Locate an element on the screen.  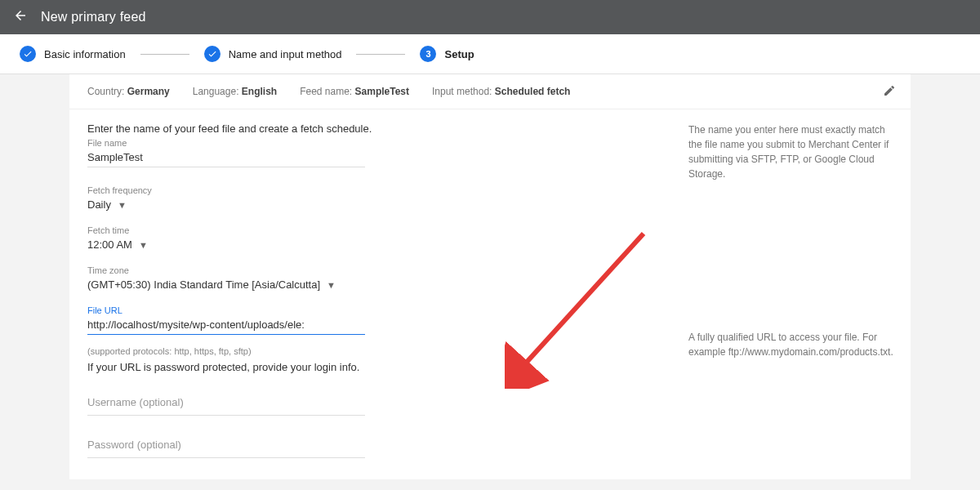
time-select: 12:00 AM ▼ is located at coordinates (372, 245).